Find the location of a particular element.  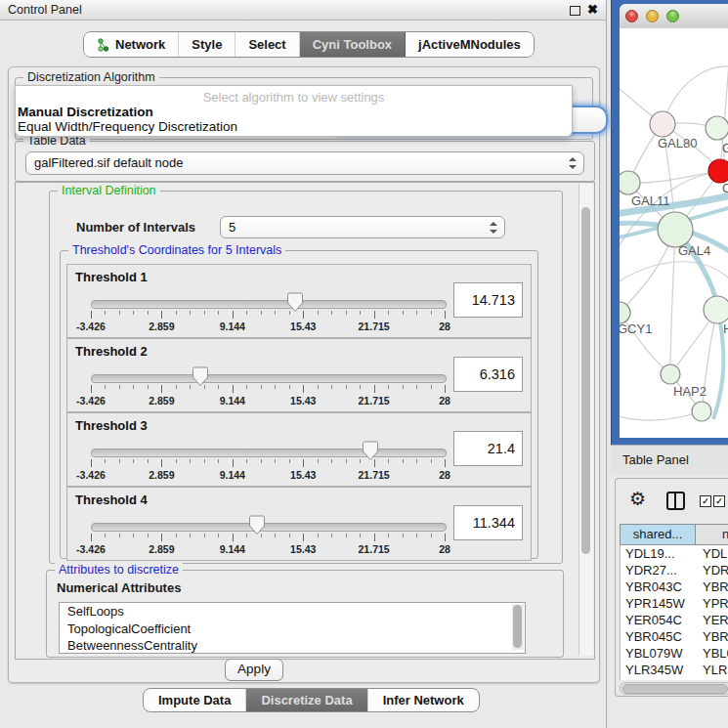

horizontal-scrollbar is located at coordinates (674, 688).